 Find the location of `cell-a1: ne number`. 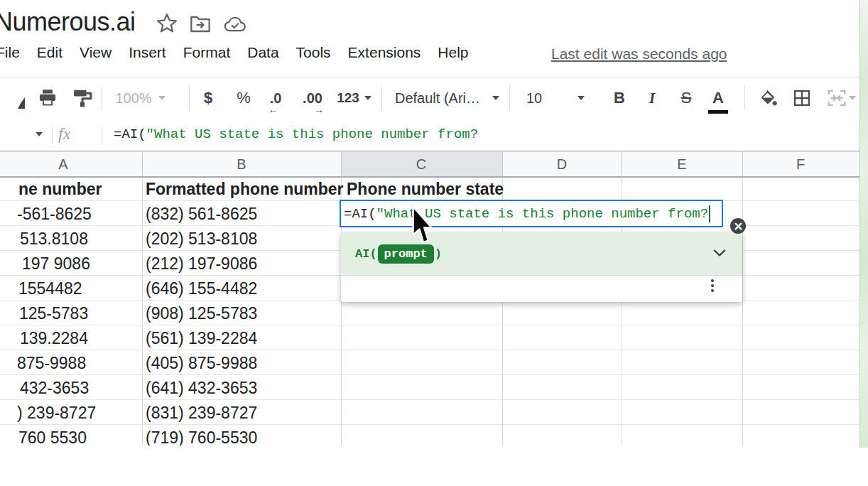

cell-a1: ne number is located at coordinates (60, 189).